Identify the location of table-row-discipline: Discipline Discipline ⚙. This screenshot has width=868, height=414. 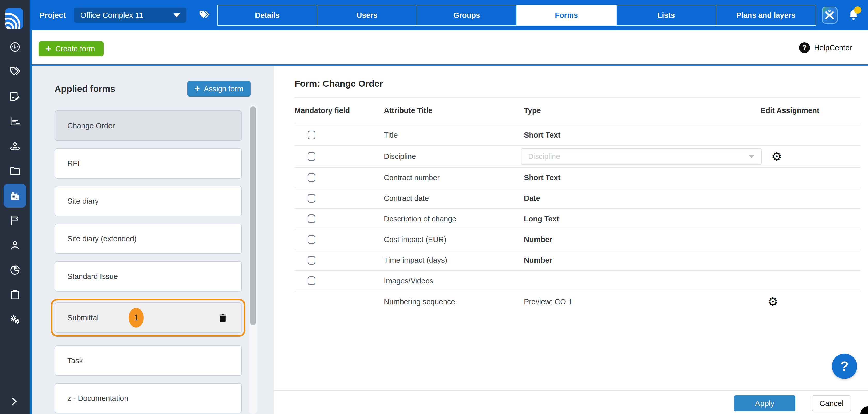
(578, 157).